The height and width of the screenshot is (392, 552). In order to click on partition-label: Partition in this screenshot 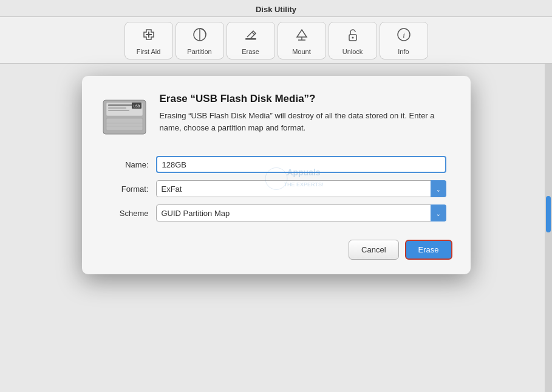, I will do `click(199, 52)`.